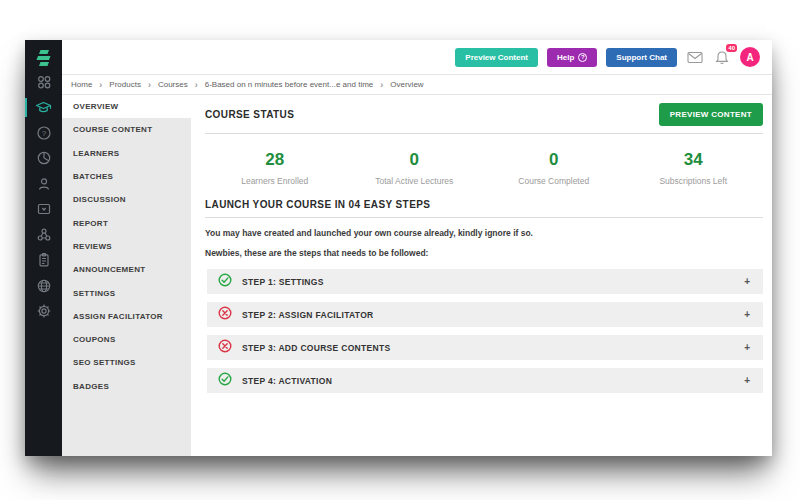  Describe the element at coordinates (484, 233) in the screenshot. I see `launch-note-1: You may have created and launched your o…` at that location.